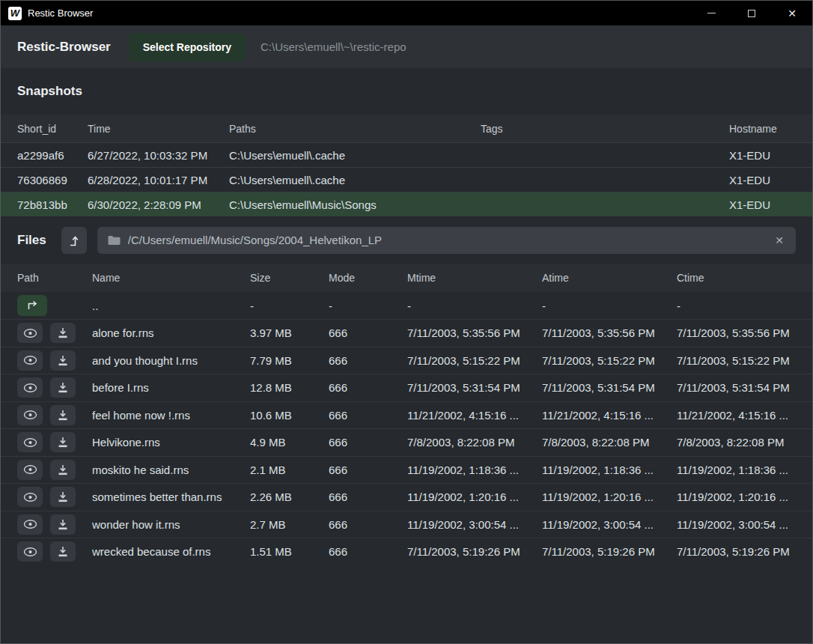 This screenshot has height=644, width=813. What do you see at coordinates (289, 497) in the screenshot?
I see `file-size: 2.26 MB` at bounding box center [289, 497].